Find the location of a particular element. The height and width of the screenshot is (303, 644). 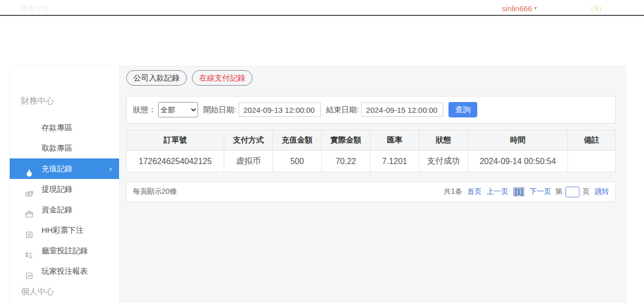

tab-company-deposit-records: 公司入款記錄 is located at coordinates (157, 78).